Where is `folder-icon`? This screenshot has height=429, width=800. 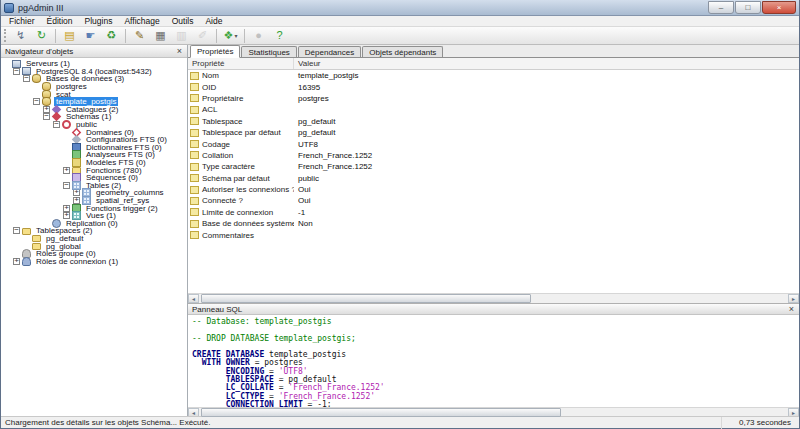
folder-icon is located at coordinates (36, 238).